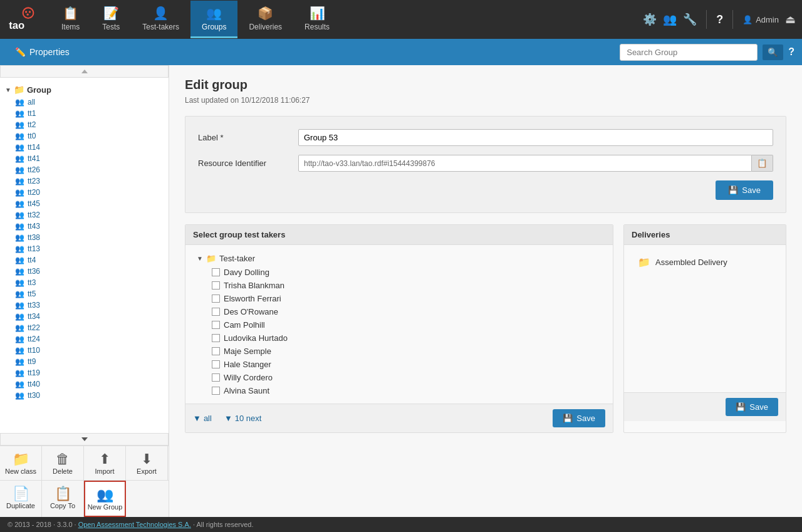 The image size is (802, 532). What do you see at coordinates (486, 190) in the screenshot?
I see `form-actions: 💾 Save` at bounding box center [486, 190].